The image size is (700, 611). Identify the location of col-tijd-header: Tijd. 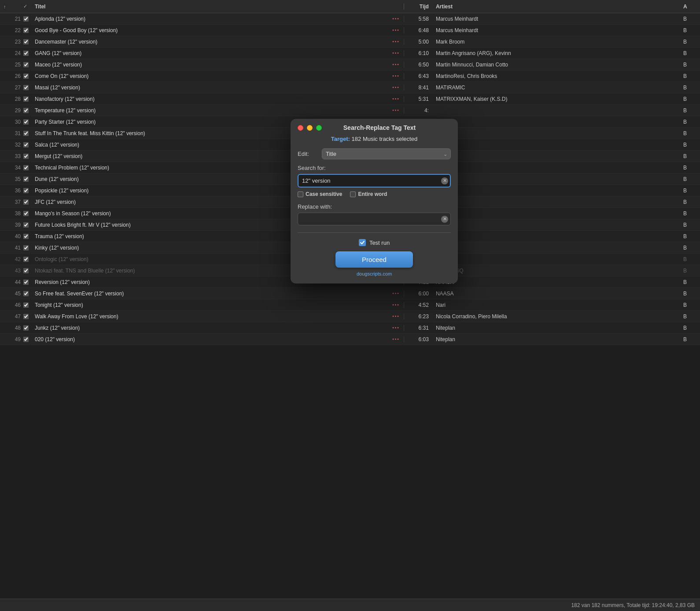
(418, 7).